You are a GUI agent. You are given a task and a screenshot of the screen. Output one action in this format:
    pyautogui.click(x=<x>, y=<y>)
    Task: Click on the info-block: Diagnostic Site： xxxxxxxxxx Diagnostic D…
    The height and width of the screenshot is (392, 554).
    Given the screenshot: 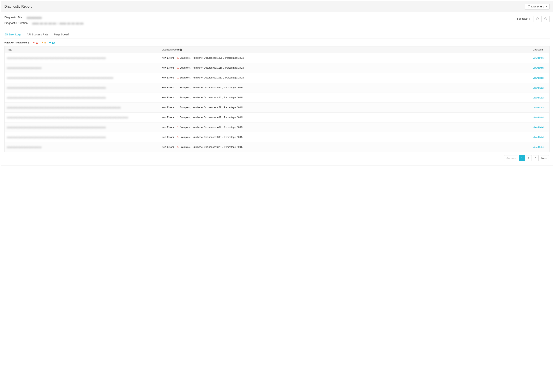 What is the action you would take?
    pyautogui.click(x=277, y=21)
    